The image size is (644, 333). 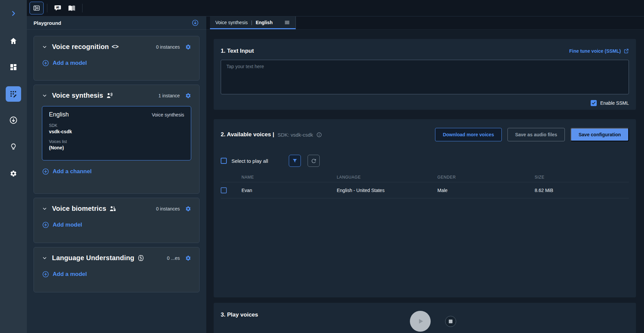 What do you see at coordinates (314, 161) in the screenshot?
I see `refresh-icon` at bounding box center [314, 161].